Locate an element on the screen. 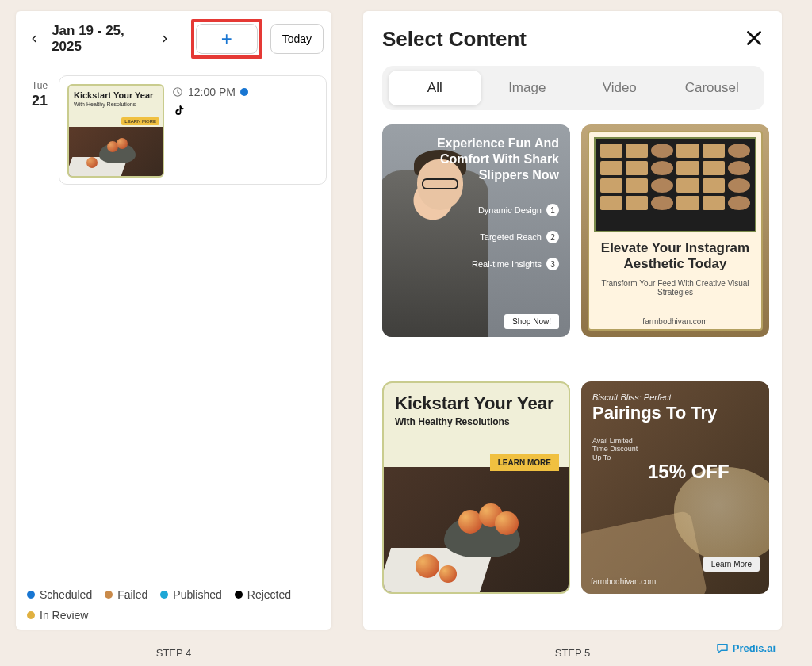 The height and width of the screenshot is (666, 812). content-type-tabs: All Image Video Carousel is located at coordinates (573, 88).